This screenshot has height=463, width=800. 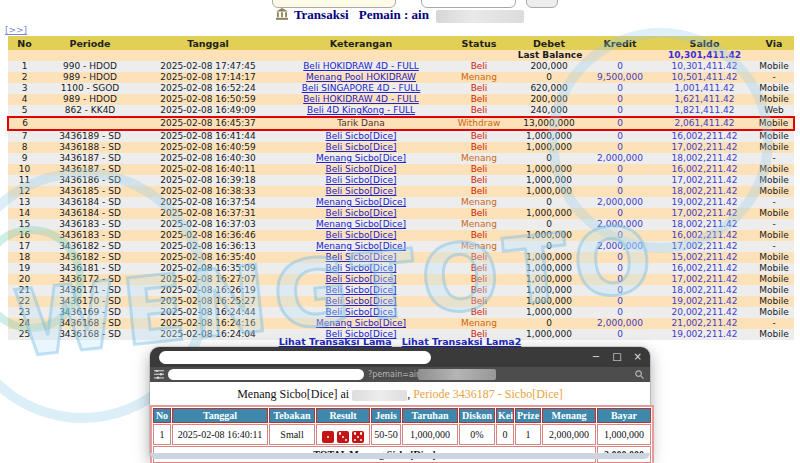 I want to click on cell-saldo: 16,002,211.42, so click(x=704, y=268).